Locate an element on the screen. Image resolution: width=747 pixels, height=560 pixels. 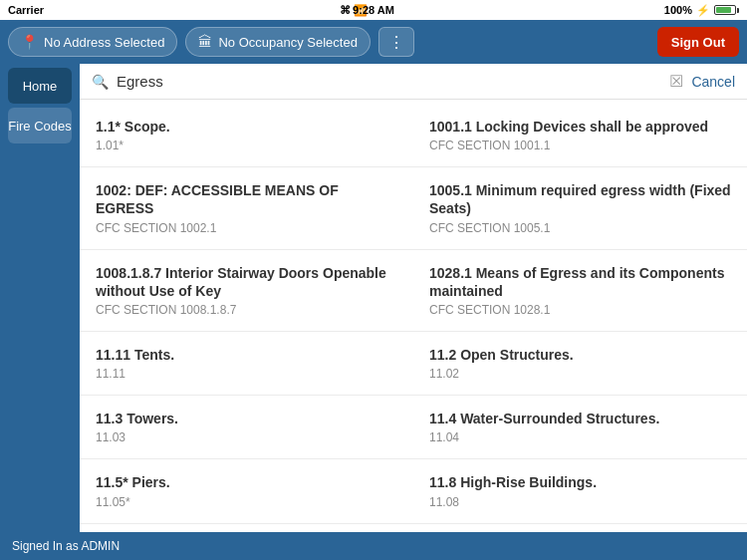
list-item: 1.1* Scope. 1.01* is located at coordinates (247, 136).